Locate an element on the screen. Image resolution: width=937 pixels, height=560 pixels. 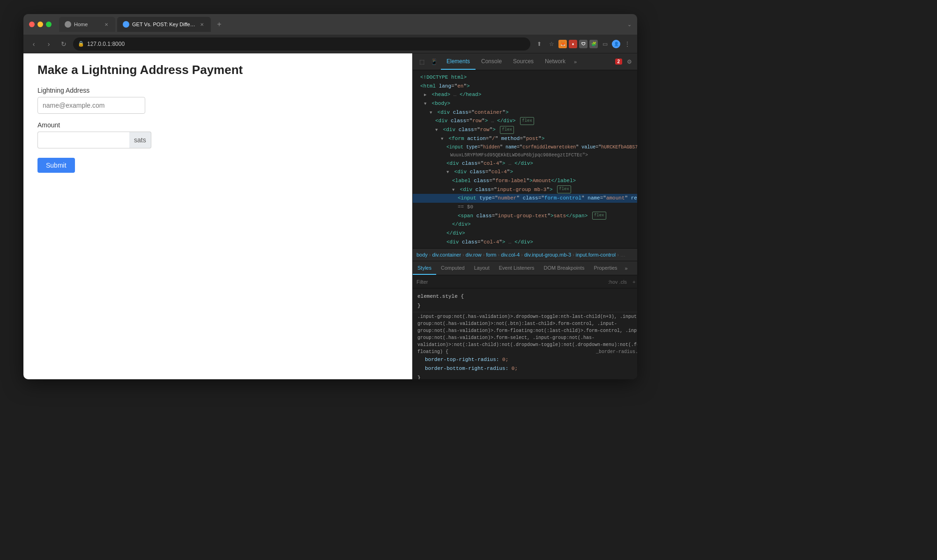
bookmark-button: ☆ is located at coordinates (551, 44).